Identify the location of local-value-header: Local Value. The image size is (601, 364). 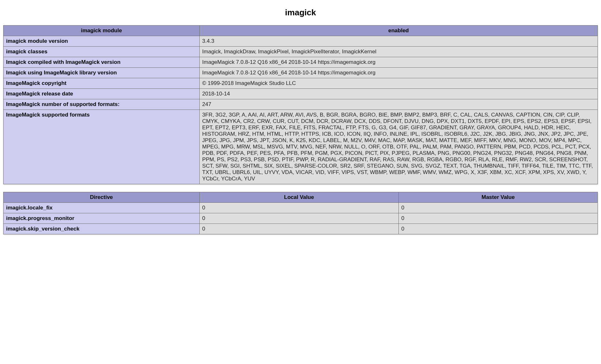
(299, 197).